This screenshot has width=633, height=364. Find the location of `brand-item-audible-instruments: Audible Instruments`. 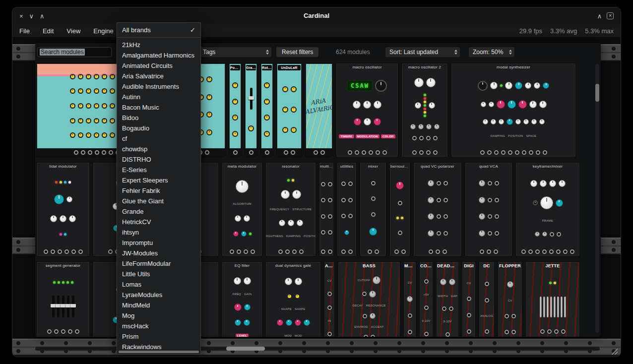

brand-item-audible-instruments: Audible Instruments is located at coordinates (159, 86).